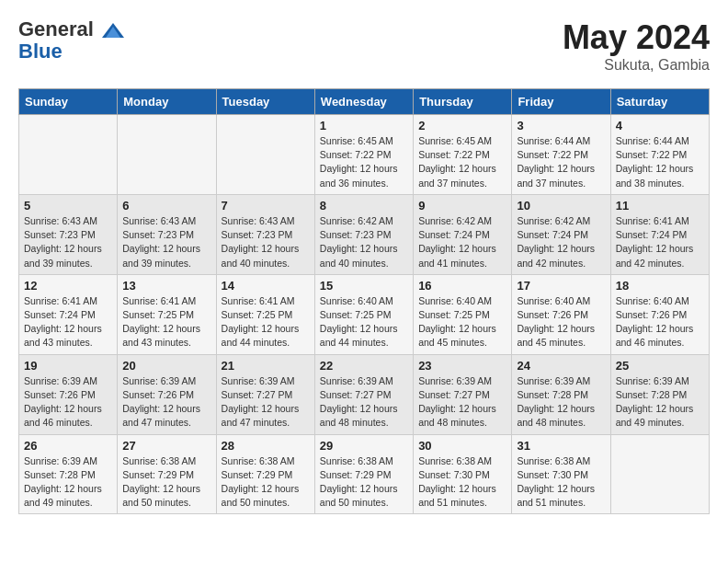  What do you see at coordinates (636, 38) in the screenshot?
I see `calendar-month-year: May 2024` at bounding box center [636, 38].